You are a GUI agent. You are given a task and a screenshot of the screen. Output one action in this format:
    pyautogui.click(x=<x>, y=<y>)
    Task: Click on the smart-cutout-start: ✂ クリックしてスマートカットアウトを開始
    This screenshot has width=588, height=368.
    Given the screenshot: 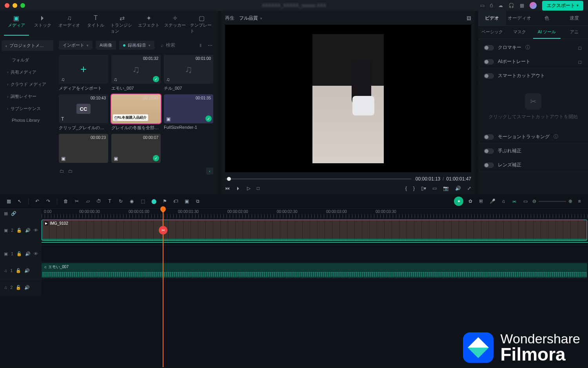 What is the action you would take?
    pyautogui.click(x=533, y=106)
    